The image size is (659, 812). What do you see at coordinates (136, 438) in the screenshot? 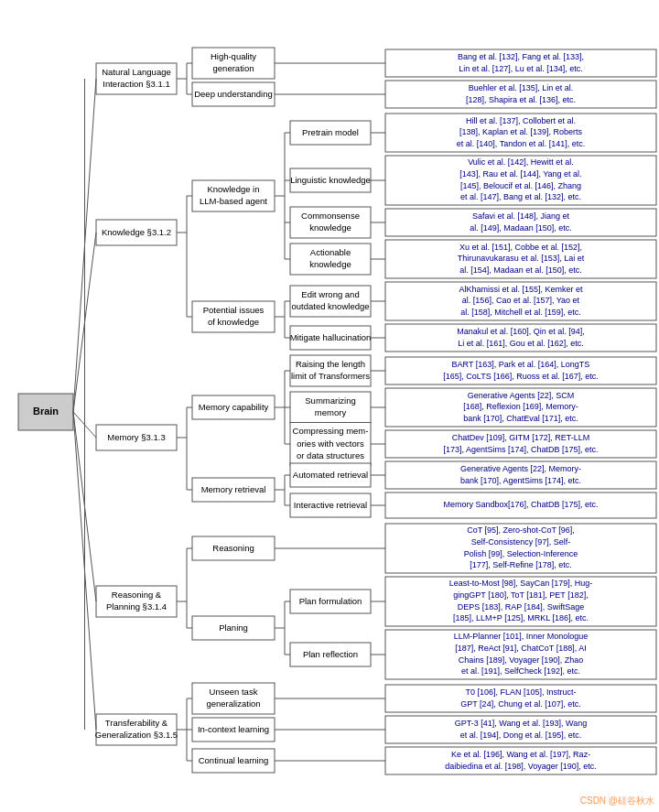
I see `node-box: Memory §3.1.3` at bounding box center [136, 438].